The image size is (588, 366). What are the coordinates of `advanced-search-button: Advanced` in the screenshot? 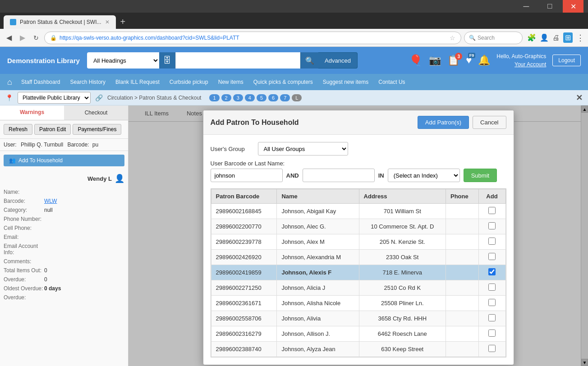 It's located at (338, 60).